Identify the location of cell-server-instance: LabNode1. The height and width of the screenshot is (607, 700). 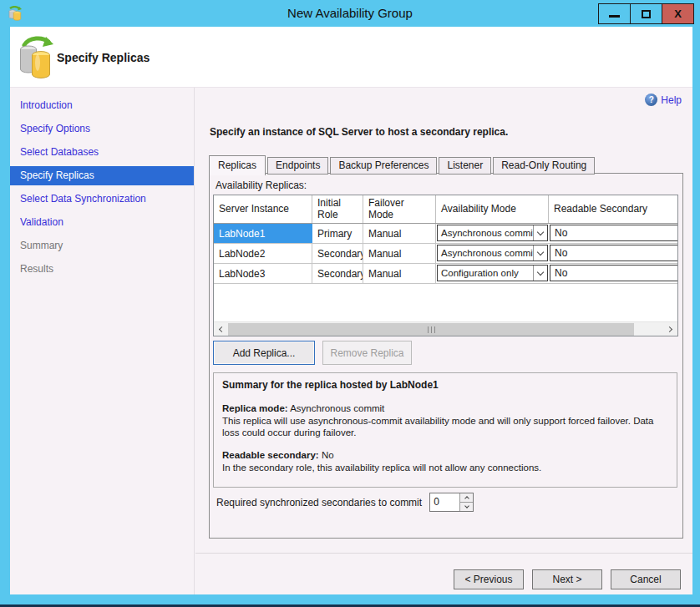
(263, 234).